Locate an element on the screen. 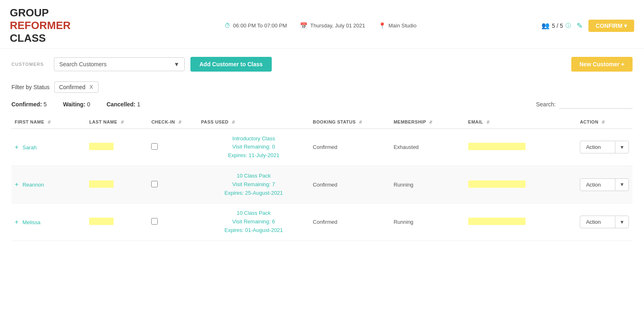  sort-icon-membership: ⇵ is located at coordinates (431, 122).